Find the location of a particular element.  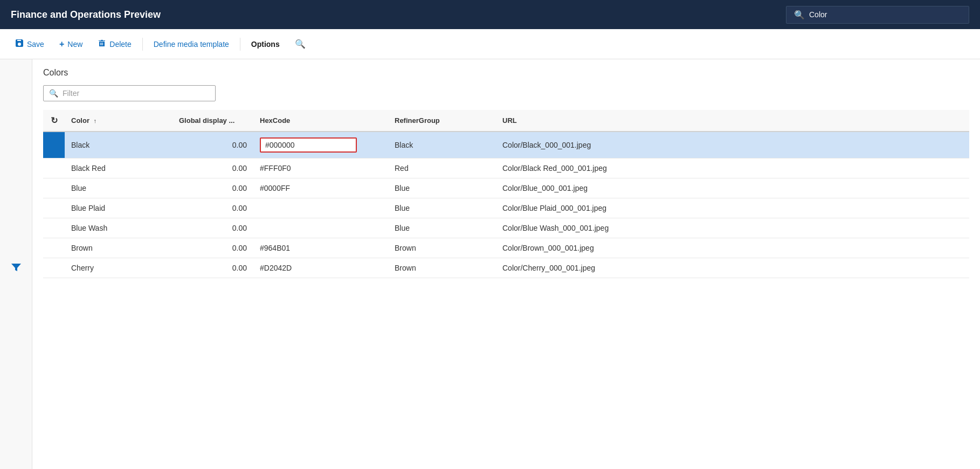

filter-container: 🔍 is located at coordinates (506, 93).